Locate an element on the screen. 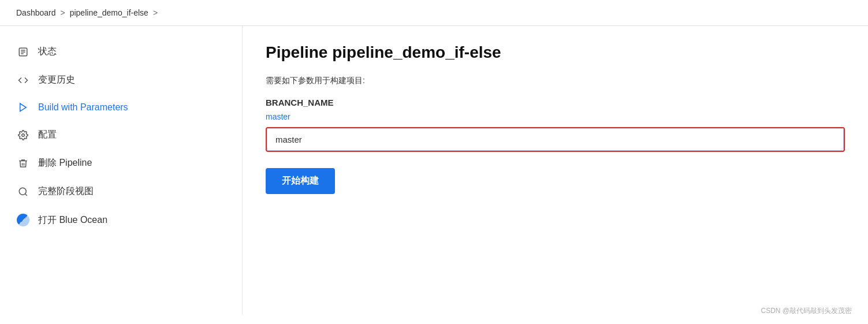 The height and width of the screenshot is (324, 868). blue-ocean-icon is located at coordinates (23, 220).